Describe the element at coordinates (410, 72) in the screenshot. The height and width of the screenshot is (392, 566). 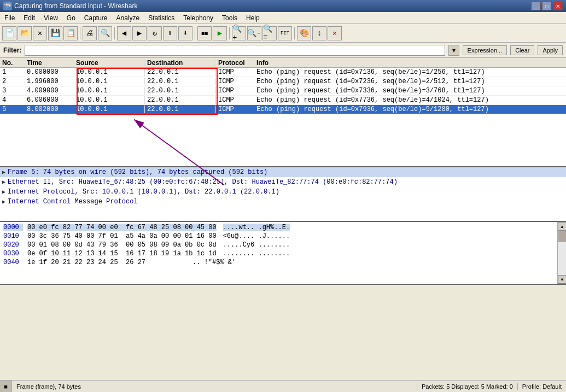
I see `cell-info: Echo (ping) request (id=0x7136, seq(be/l…` at that location.